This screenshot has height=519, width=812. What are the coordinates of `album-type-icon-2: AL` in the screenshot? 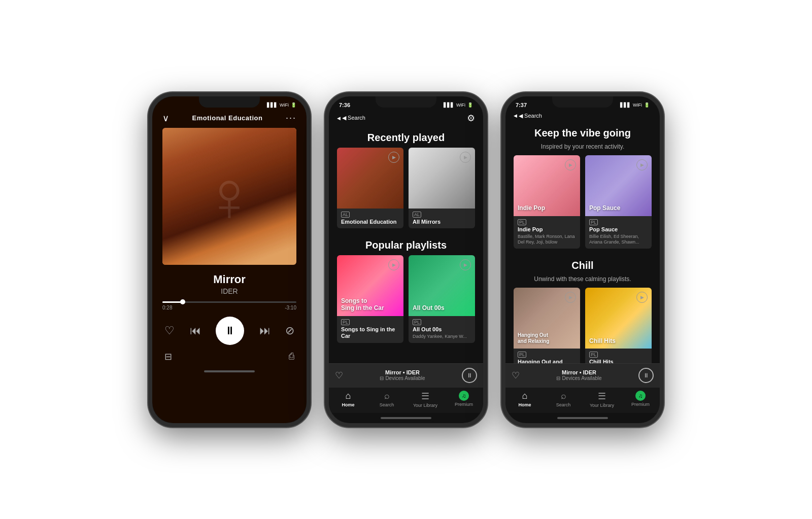 It's located at (417, 215).